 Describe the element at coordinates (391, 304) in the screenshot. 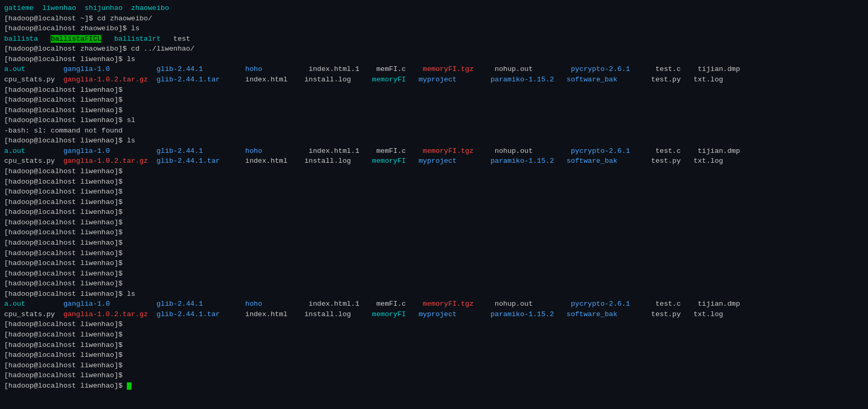

I see `file-memfi3: memFI.c` at that location.